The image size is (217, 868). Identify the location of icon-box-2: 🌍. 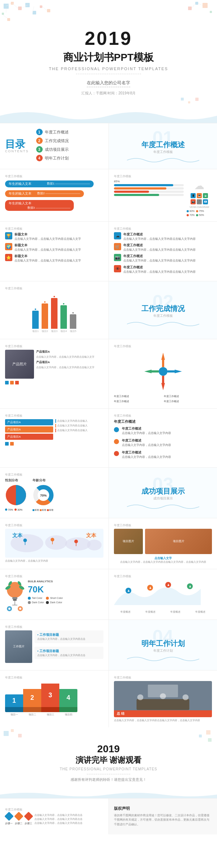
(9, 247).